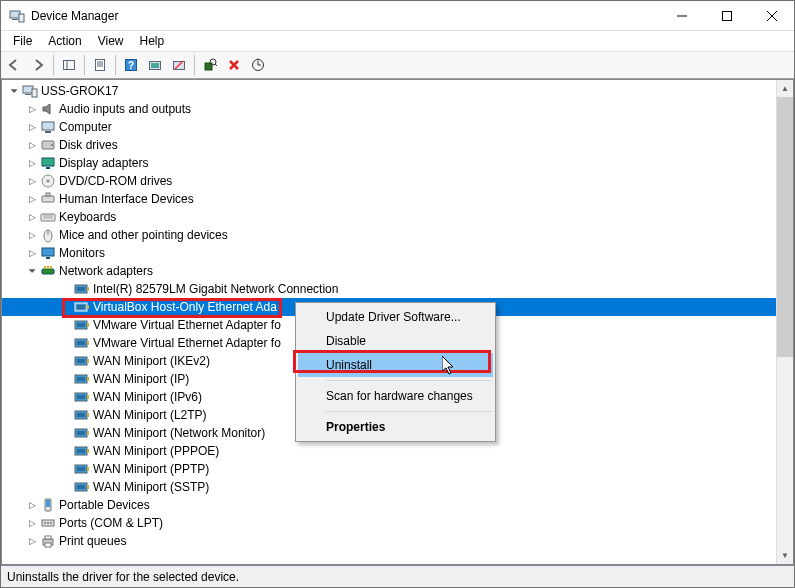 This screenshot has height=588, width=795. Describe the element at coordinates (389, 181) in the screenshot. I see `tree-category-cd: ▷DVD/CD-ROM drives` at that location.